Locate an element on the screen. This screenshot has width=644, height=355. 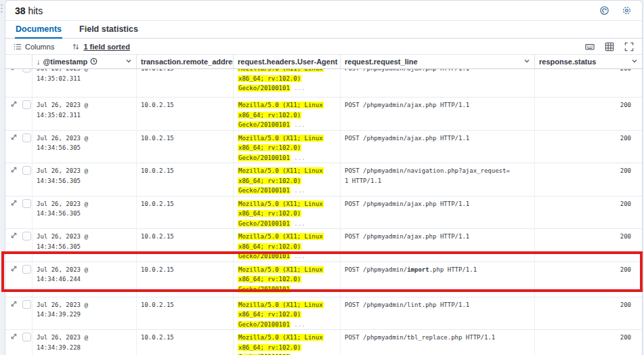
columns-button: Columns is located at coordinates (34, 47).